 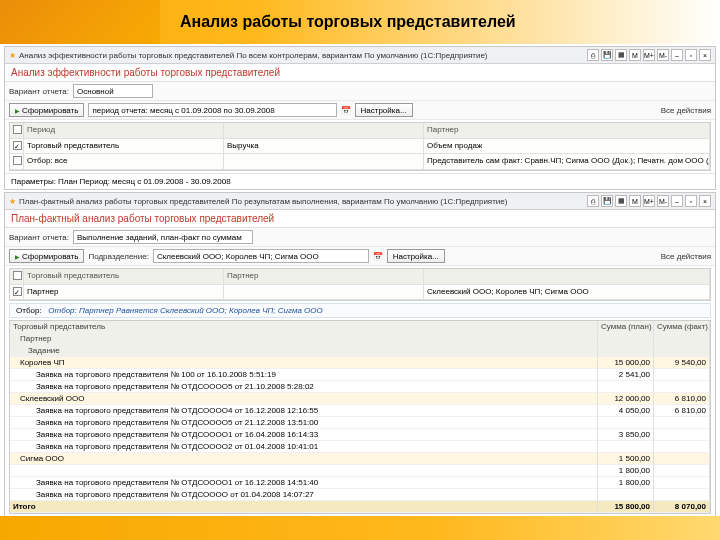 I want to click on cell: Представитель сам факт: Сравн.ЧП; Сигма …, so click(x=567, y=162).